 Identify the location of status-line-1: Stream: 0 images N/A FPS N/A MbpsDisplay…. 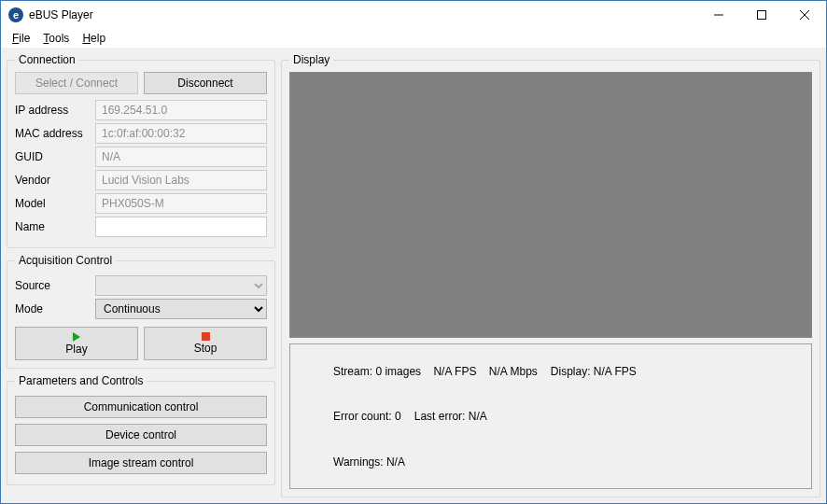
(551, 371).